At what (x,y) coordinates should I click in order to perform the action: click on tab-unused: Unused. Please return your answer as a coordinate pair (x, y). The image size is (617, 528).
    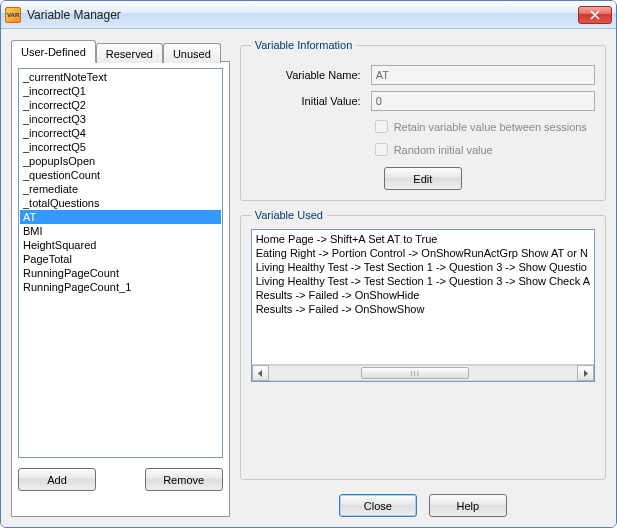
    Looking at the image, I should click on (192, 53).